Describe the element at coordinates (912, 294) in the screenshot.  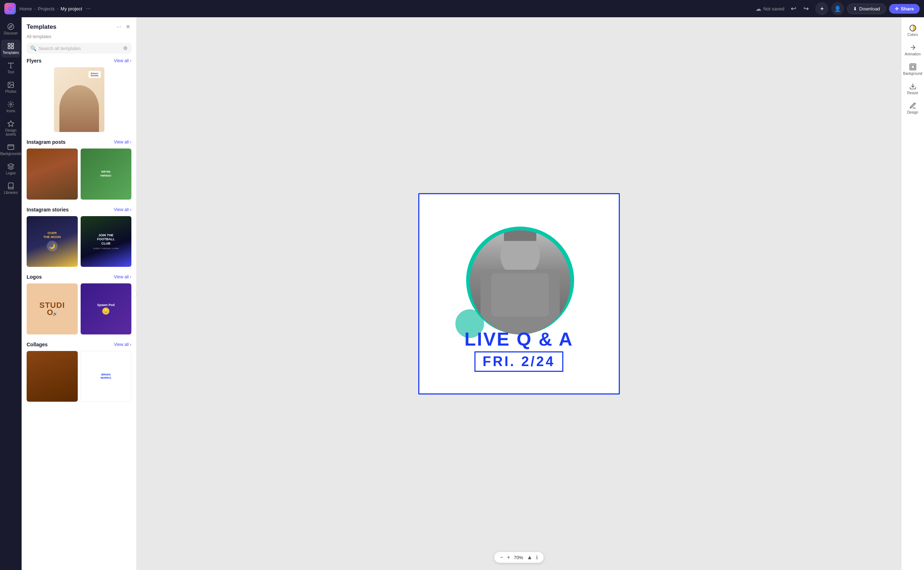
I see `right-panel: Colors Animation Background Resize` at that location.